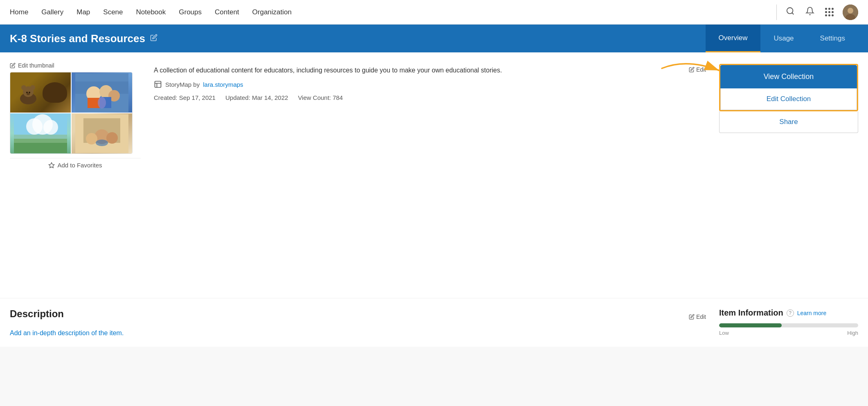 This screenshot has width=868, height=406. Describe the element at coordinates (420, 70) in the screenshot. I see `item-description: A collection of educational content for …` at that location.